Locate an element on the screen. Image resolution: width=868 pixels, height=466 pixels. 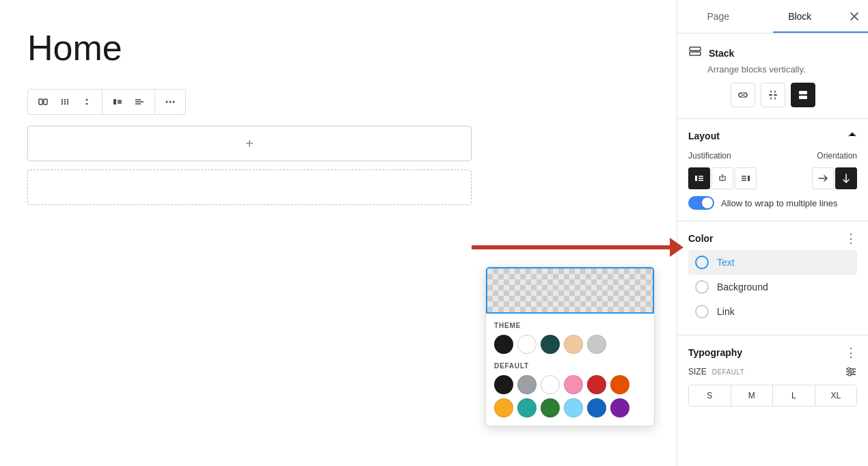
swatch-d-green is located at coordinates (550, 408).